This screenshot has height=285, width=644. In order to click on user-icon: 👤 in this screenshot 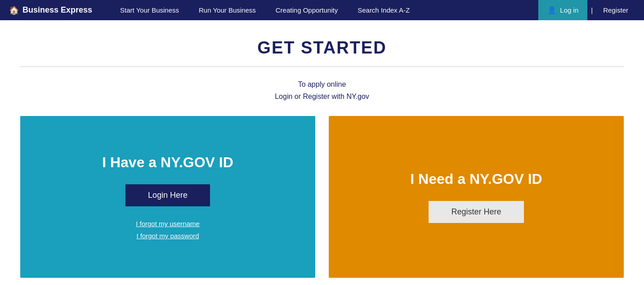, I will do `click(552, 10)`.